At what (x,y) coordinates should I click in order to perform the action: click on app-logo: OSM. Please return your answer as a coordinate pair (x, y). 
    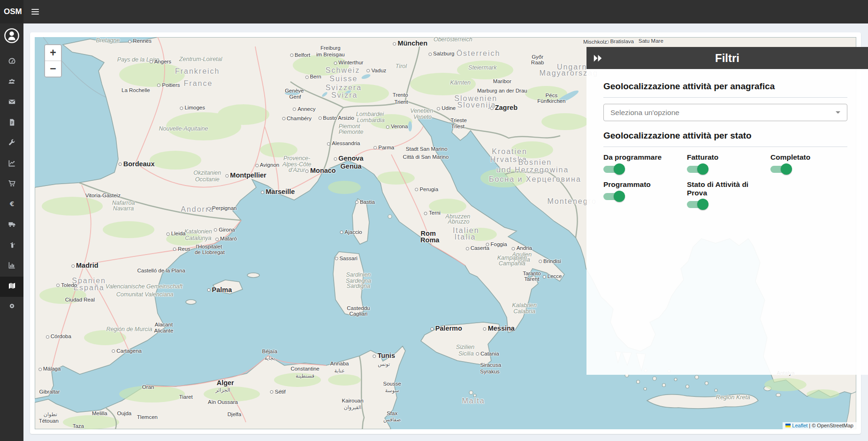
    Looking at the image, I should click on (12, 12).